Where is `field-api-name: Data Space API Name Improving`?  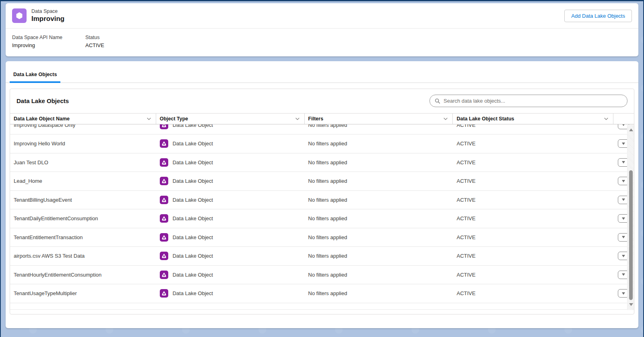 field-api-name: Data Space API Name Improving is located at coordinates (49, 42).